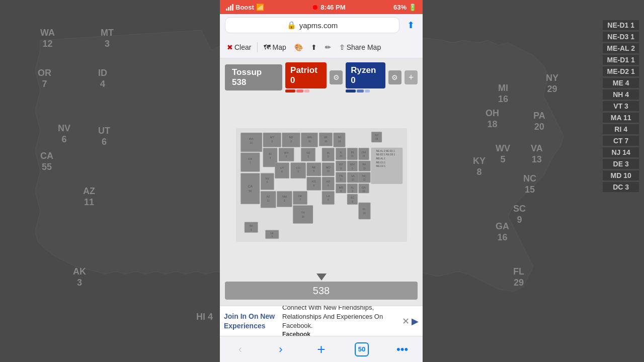 Image resolution: width=644 pixels, height=362 pixels. I want to click on url-bar: 🔒 yapms.com ⬆, so click(321, 25).